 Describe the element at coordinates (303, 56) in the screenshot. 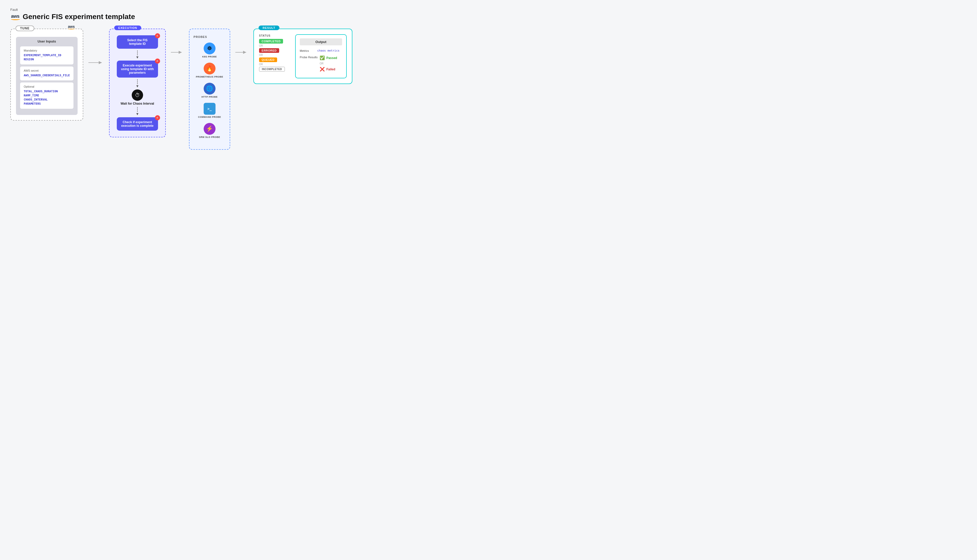

I see `result-panel: RESULT STATUS COMPLETED OR ERRORED OR QU…` at that location.